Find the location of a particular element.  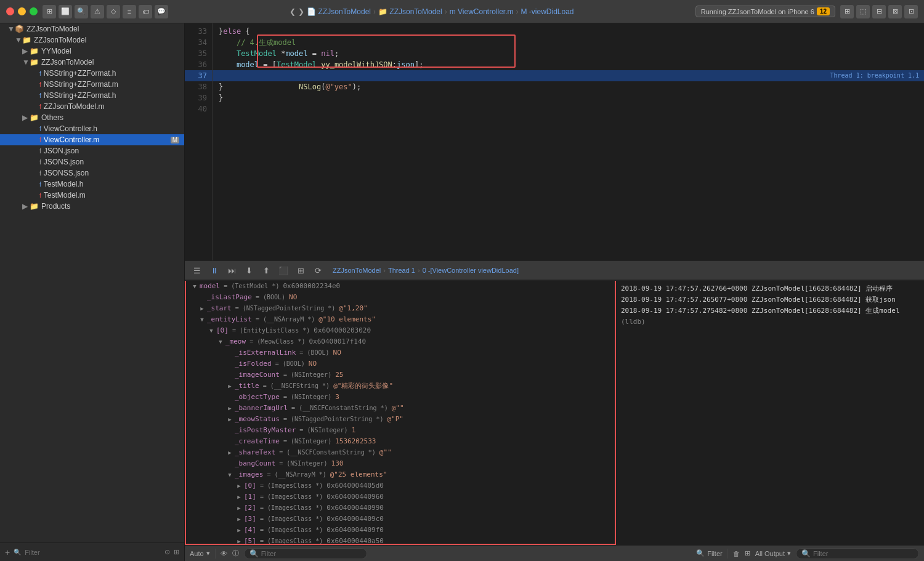

var-item-images-1: ▶ [1] = (ImagesClass *) 0x604000440960 is located at coordinates (400, 497).